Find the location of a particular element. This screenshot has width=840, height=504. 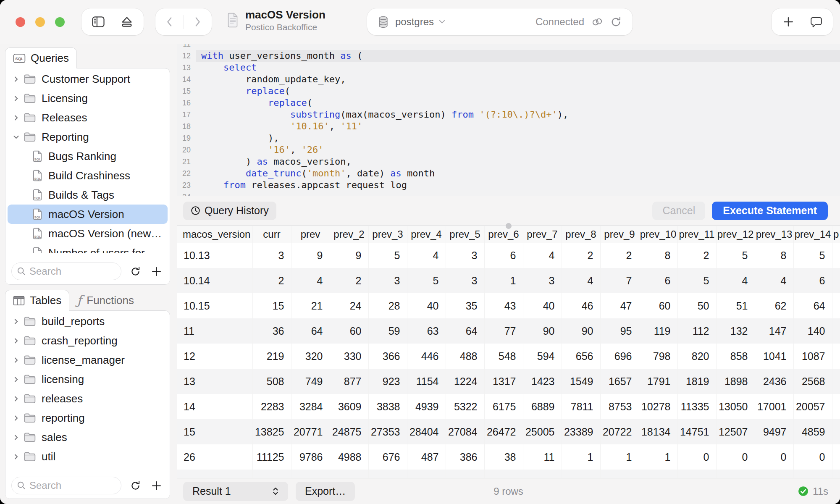

cell-prev_3: 3838 is located at coordinates (388, 407).